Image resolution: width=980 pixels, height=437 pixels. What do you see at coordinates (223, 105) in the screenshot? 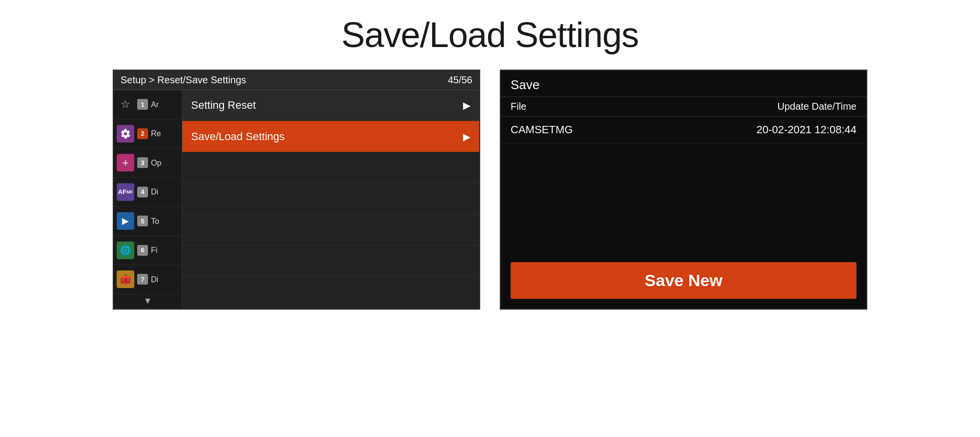
I see `menu-item-label-1: Setting Reset` at bounding box center [223, 105].